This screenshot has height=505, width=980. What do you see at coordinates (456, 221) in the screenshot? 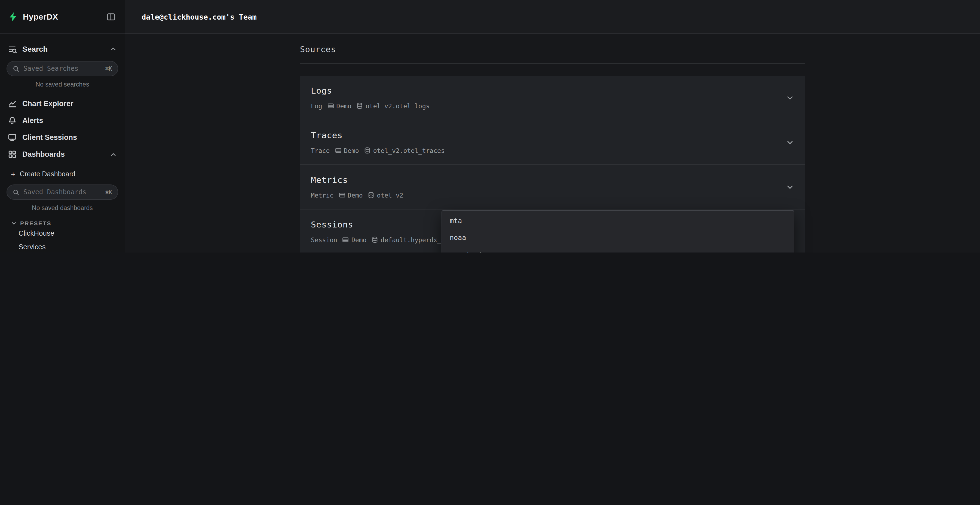
I see `option-label: mta` at bounding box center [456, 221].